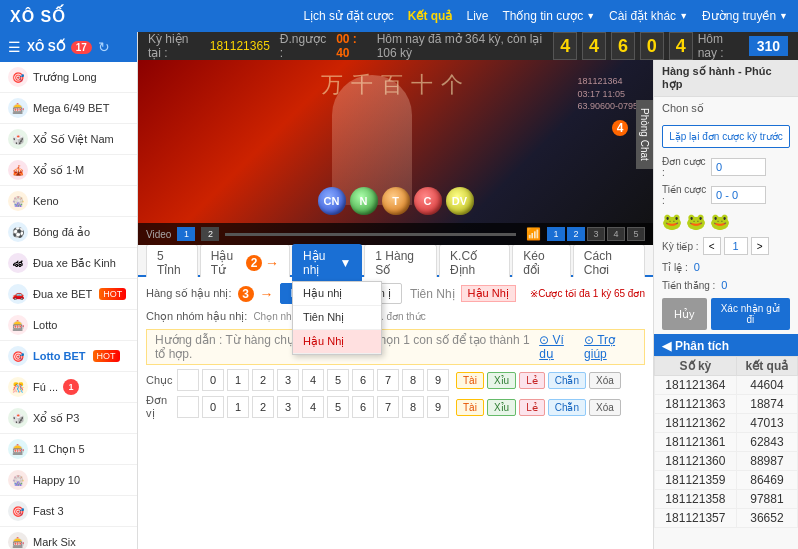 The image size is (798, 549). I want to click on nav-results: Kết quả, so click(430, 16).